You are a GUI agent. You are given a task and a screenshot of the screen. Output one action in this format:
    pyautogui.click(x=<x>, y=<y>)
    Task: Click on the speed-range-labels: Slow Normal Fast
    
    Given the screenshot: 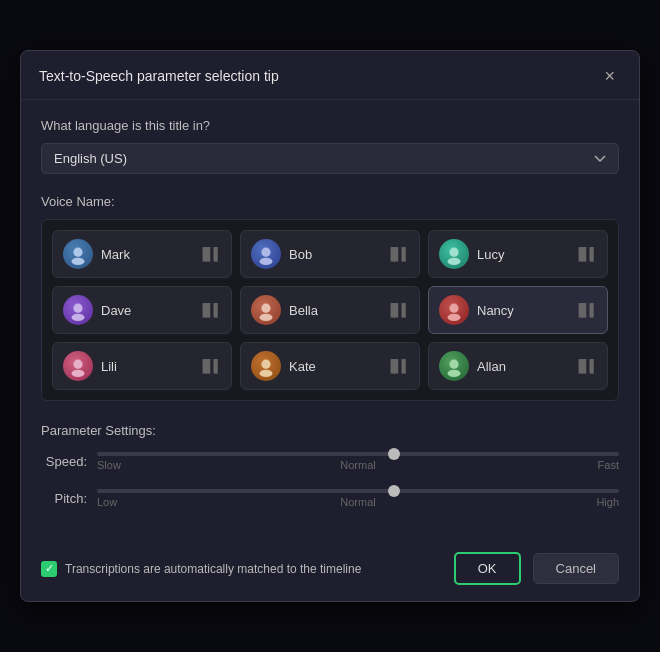 What is the action you would take?
    pyautogui.click(x=358, y=465)
    